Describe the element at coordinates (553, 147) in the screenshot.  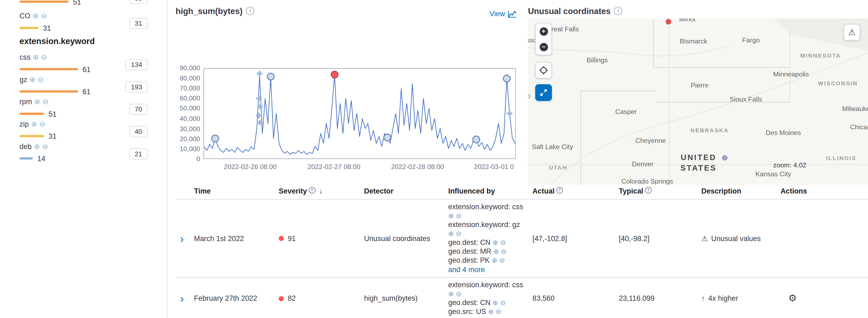
I see `map-label: Salt Lake City` at that location.